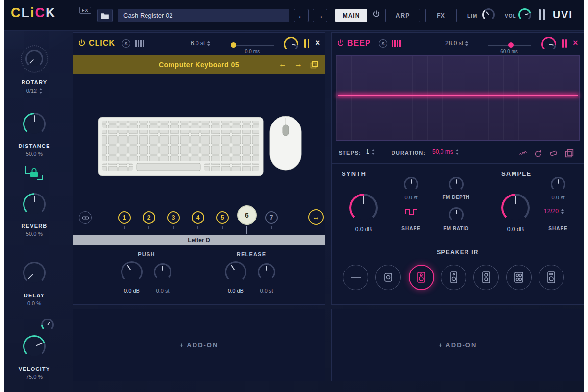  Describe the element at coordinates (523, 153) in the screenshot. I see `draw-tool-icon` at that location.